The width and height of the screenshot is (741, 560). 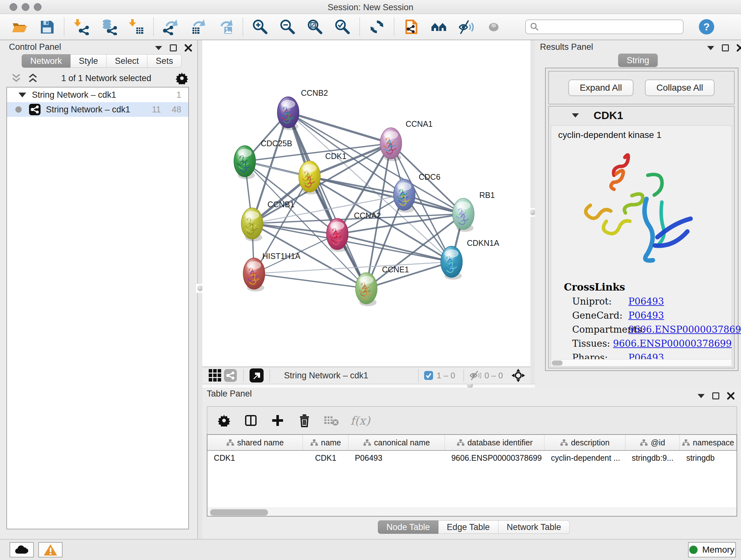 I want to click on control-panel-collapse-icon, so click(x=159, y=48).